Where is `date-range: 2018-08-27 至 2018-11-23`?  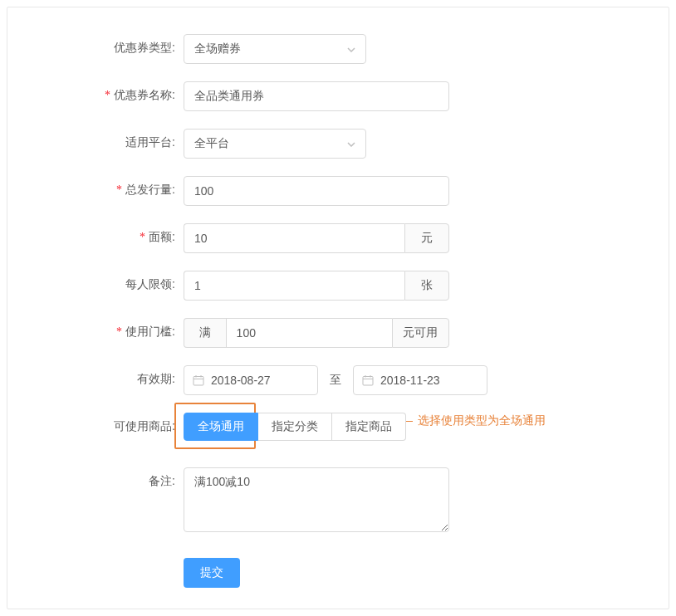 date-range: 2018-08-27 至 2018-11-23 is located at coordinates (336, 380).